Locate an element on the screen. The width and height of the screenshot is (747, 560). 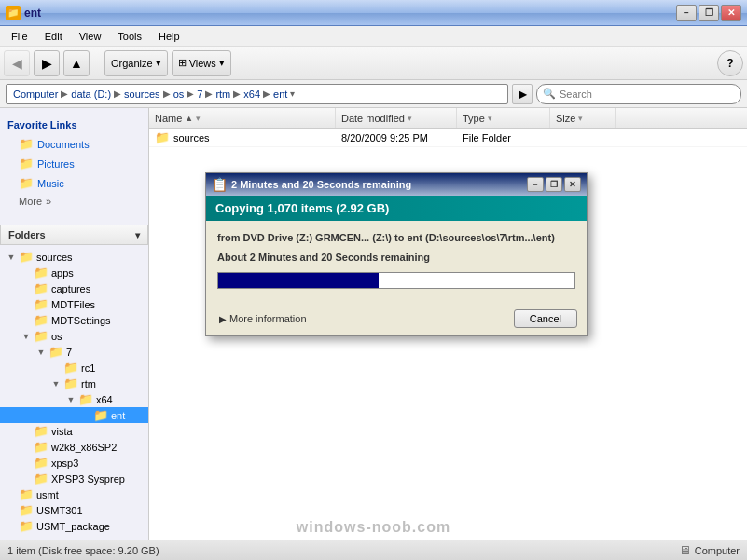
tree-item-xpsp3sysprep: 📁 XPSP3 Sysprep is located at coordinates (75, 479).